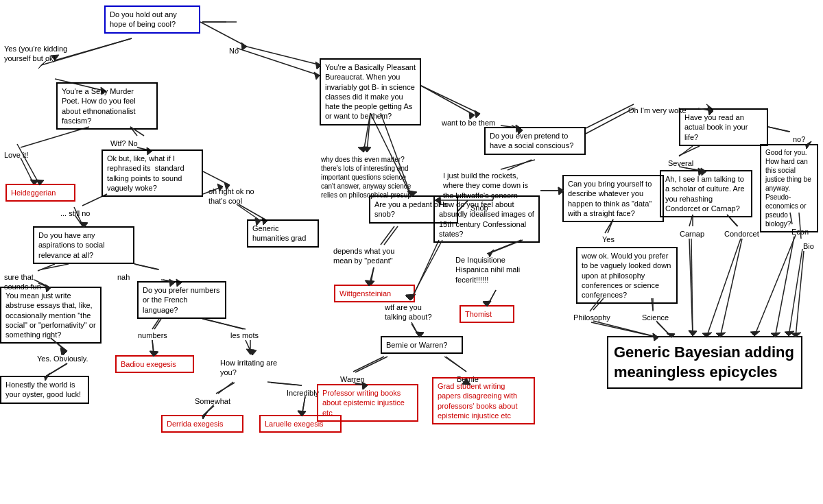  I want to click on node-prof-writing: Professor writing books about epistemic …, so click(368, 403).